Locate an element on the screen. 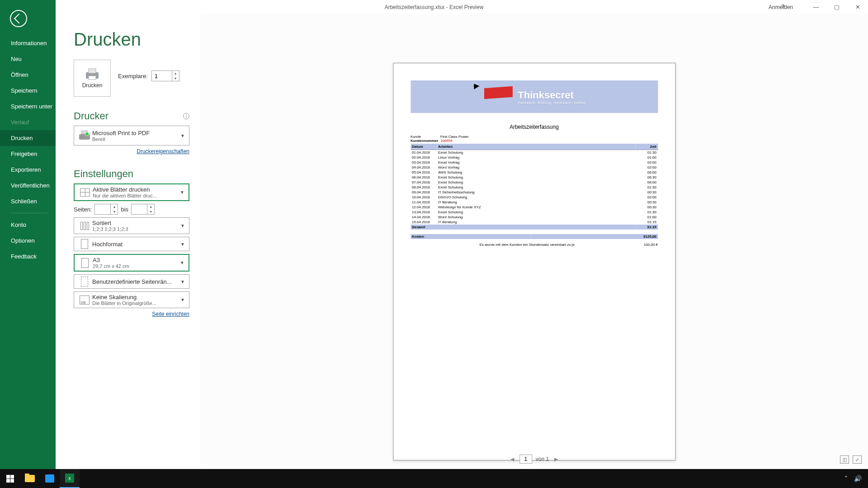 The image size is (868, 488). copies-input is located at coordinates (162, 76).